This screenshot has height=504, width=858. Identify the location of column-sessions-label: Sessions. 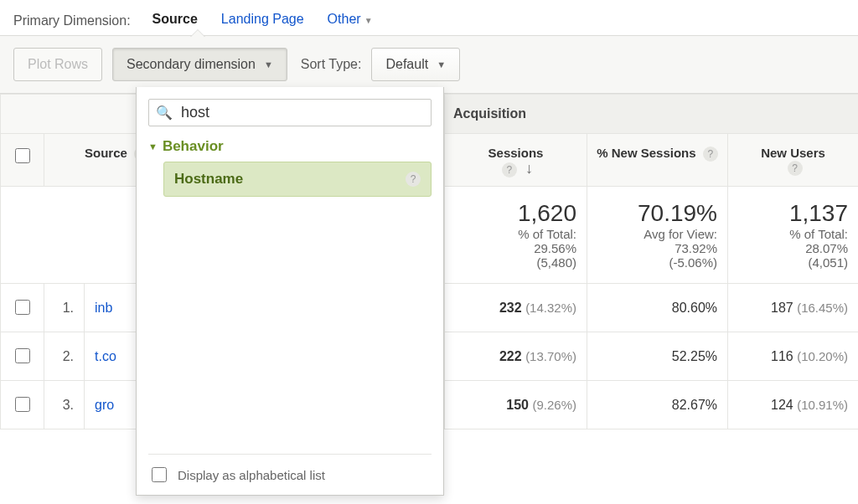
(516, 152).